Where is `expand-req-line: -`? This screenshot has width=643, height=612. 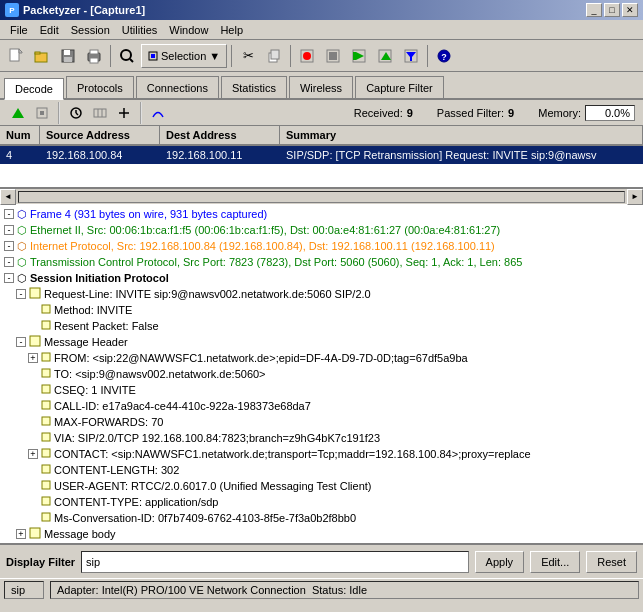
expand-req-line: - is located at coordinates (21, 294).